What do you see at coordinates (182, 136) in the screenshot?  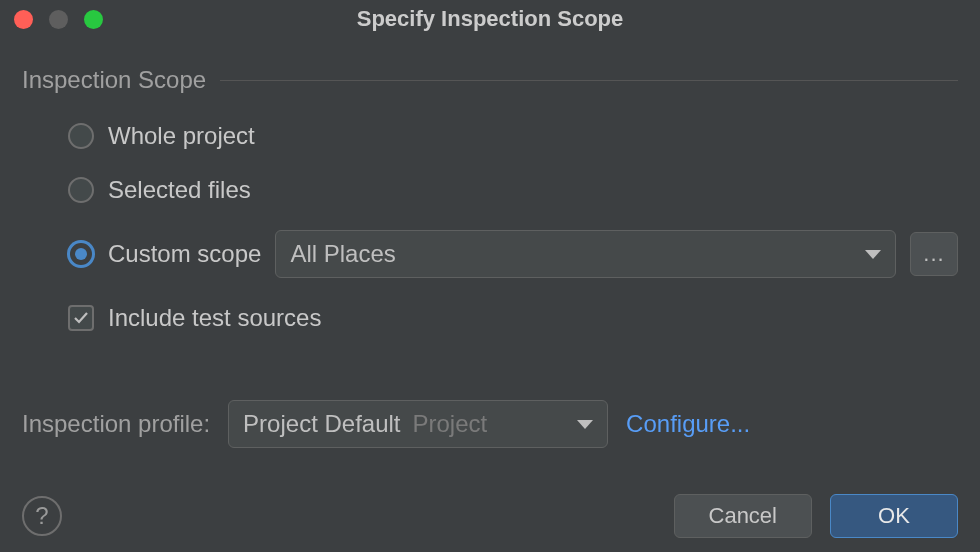 I see `radio-label: Whole project` at bounding box center [182, 136].